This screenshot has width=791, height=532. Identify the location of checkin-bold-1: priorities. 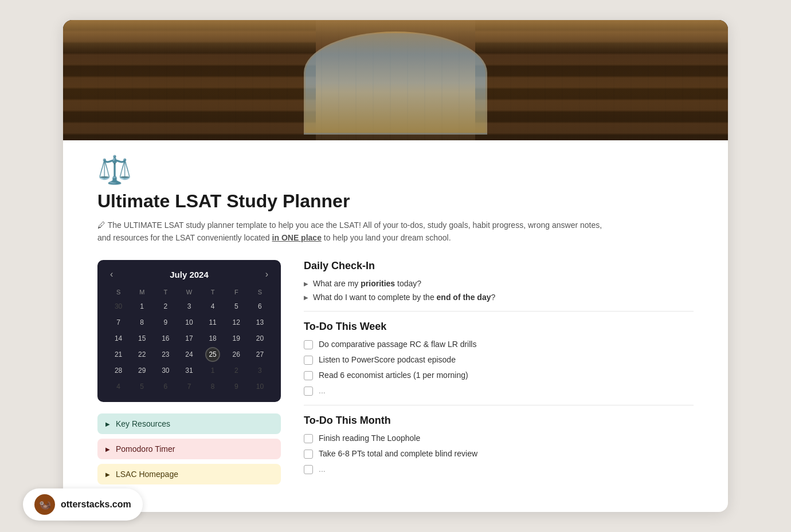
(378, 283).